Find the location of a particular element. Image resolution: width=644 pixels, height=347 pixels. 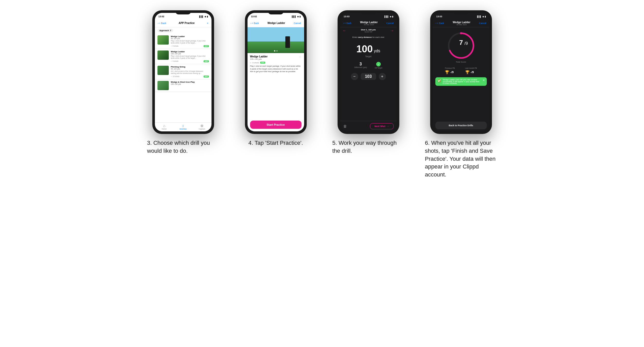

nav-right-6: Cancel is located at coordinates (482, 23).